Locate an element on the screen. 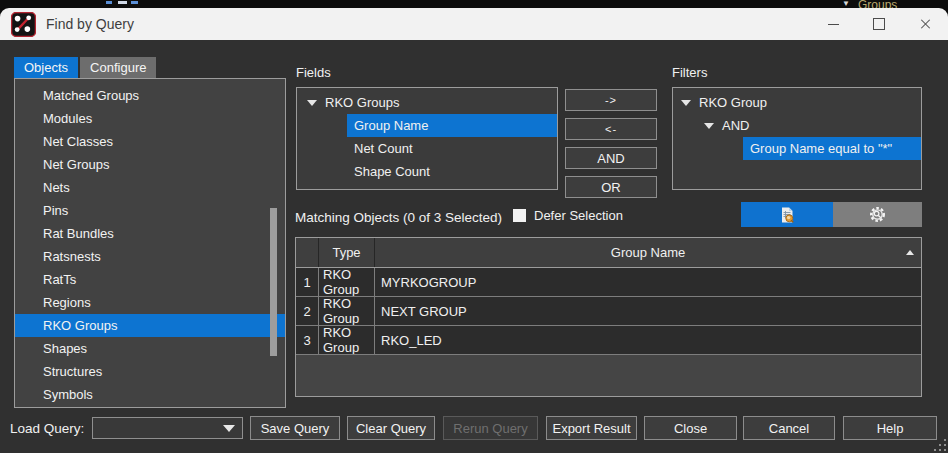 The height and width of the screenshot is (453, 948). defer-selection-control: Defer Selection is located at coordinates (568, 216).